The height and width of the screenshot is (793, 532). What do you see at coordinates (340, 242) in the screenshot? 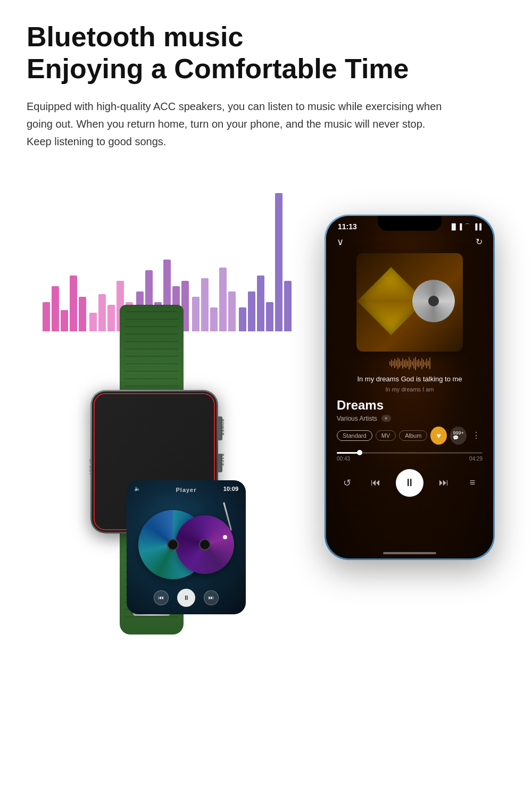
I see `back-chevron-icon: ∨` at bounding box center [340, 242].